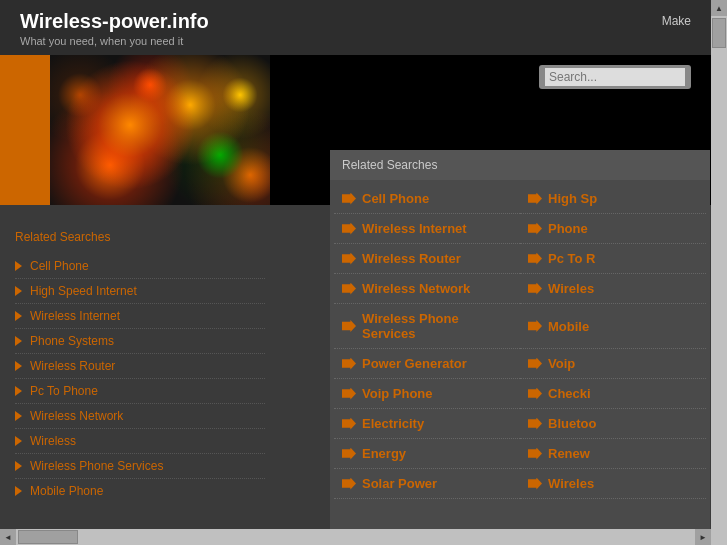  What do you see at coordinates (140, 366) in the screenshot?
I see `left-link-item: Wireless Router` at bounding box center [140, 366].